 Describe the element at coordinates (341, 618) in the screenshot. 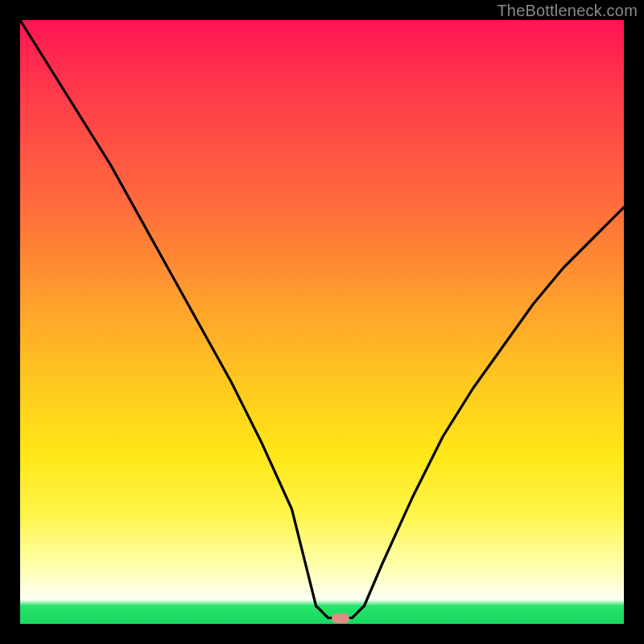

I see `optimum-marker` at that location.